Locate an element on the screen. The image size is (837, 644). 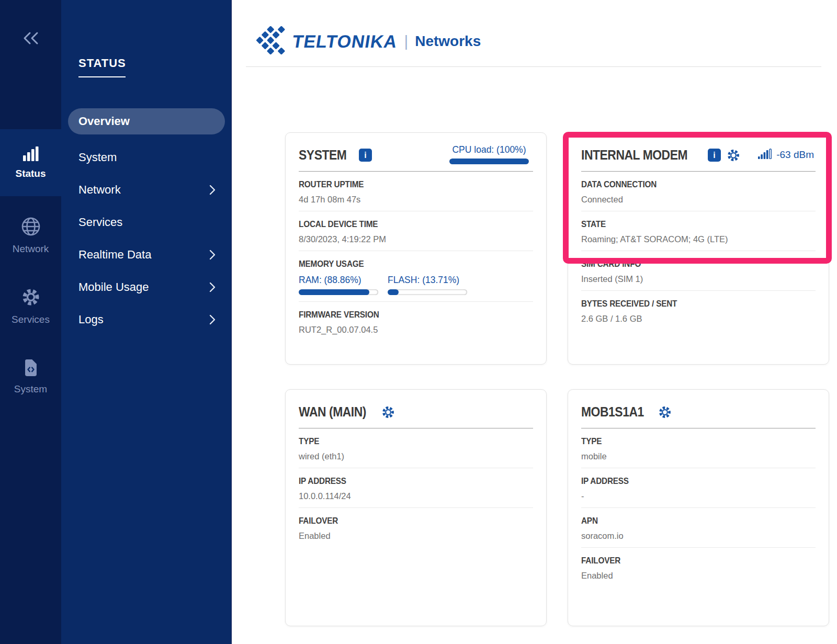
menu-title-underline is located at coordinates (102, 77).